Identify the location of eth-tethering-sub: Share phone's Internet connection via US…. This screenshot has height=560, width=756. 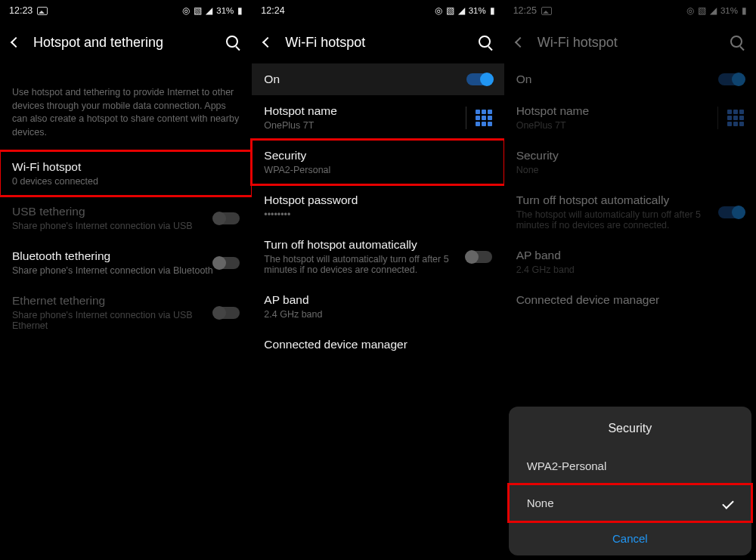
(113, 320).